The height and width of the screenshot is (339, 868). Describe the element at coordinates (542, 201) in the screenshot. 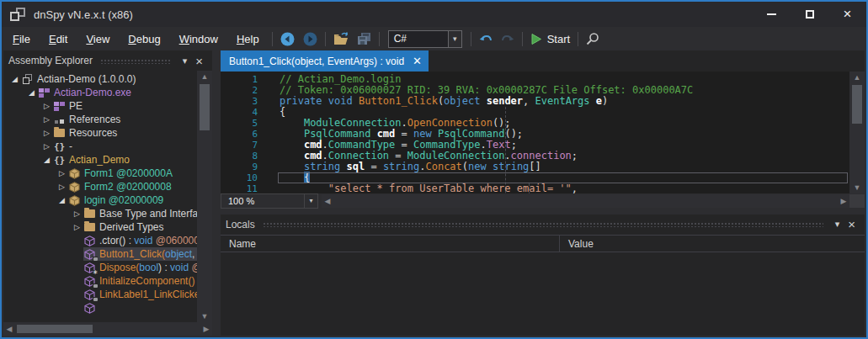

I see `editor-bottom-bar: 100 % ▾ ◀ ▶` at that location.